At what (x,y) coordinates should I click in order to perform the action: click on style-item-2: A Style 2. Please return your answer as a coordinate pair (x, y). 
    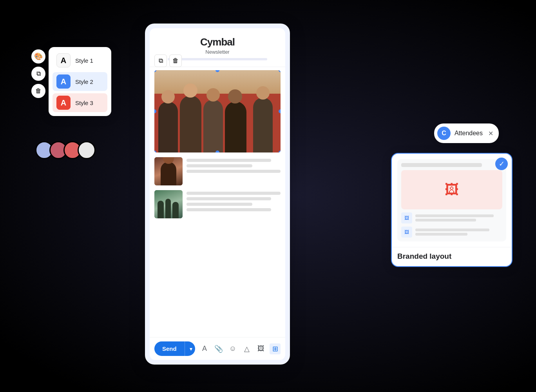
    Looking at the image, I should click on (80, 82).